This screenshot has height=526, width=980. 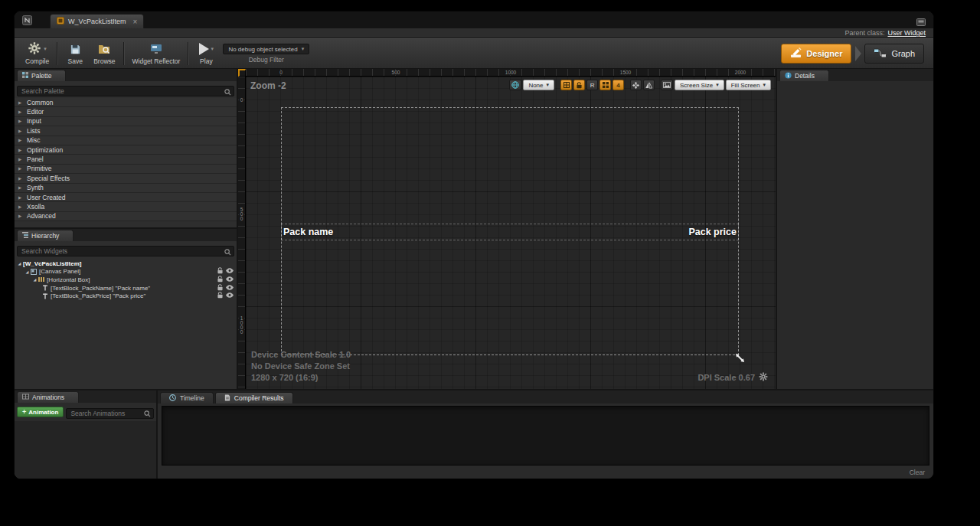 What do you see at coordinates (712, 232) in the screenshot?
I see `textblock-packprice: Pack price` at bounding box center [712, 232].